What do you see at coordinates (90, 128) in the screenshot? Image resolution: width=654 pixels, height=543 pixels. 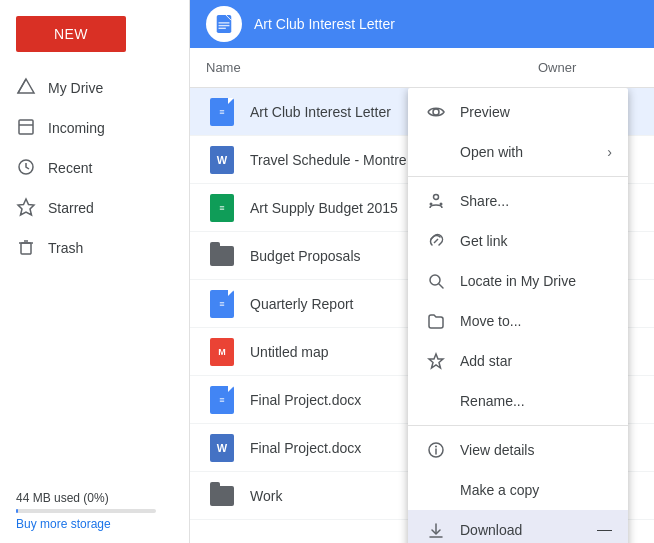 I see `sidebar-item-incoming: Incoming` at bounding box center [90, 128].